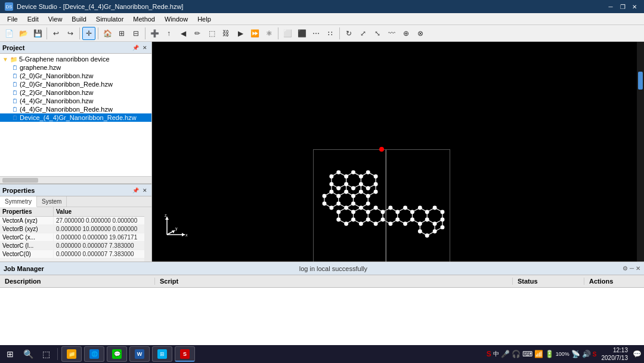 This screenshot has width=644, height=363. Describe the element at coordinates (632, 269) in the screenshot. I see `jm-ctrl-minimize: ─` at that location.